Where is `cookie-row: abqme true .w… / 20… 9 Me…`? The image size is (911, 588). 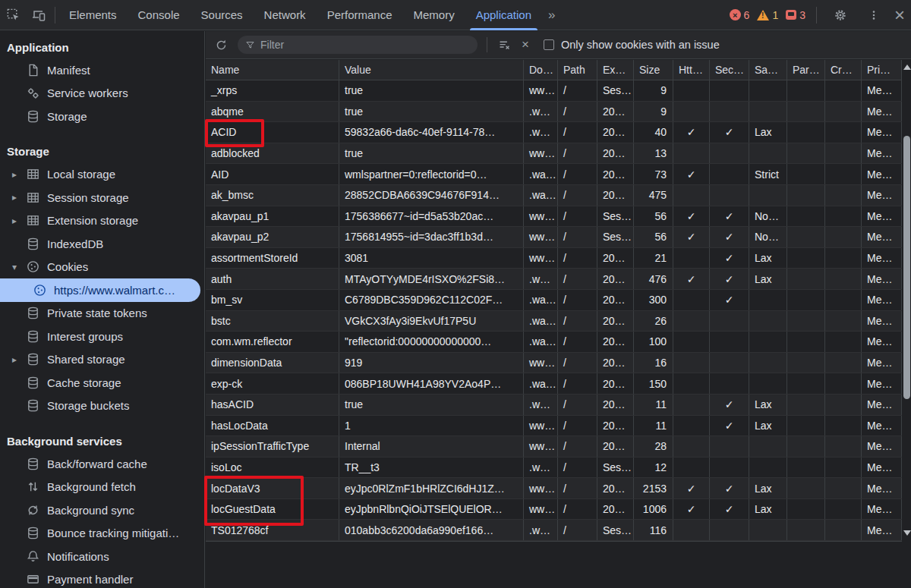
cookie-row: abqme true .w… / 20… 9 Me… is located at coordinates (554, 112).